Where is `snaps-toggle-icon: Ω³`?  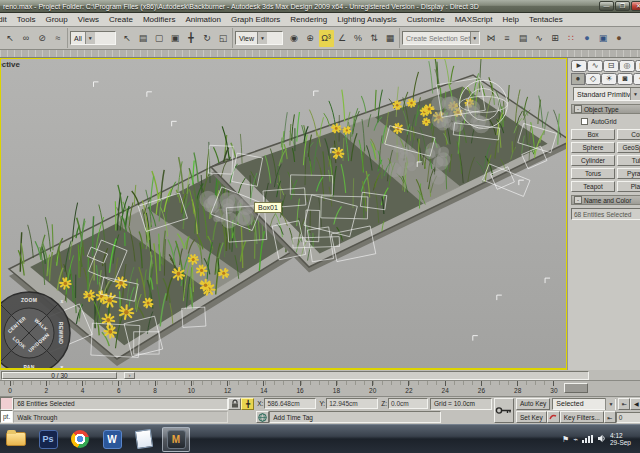
snaps-toggle-icon: Ω³ is located at coordinates (326, 38).